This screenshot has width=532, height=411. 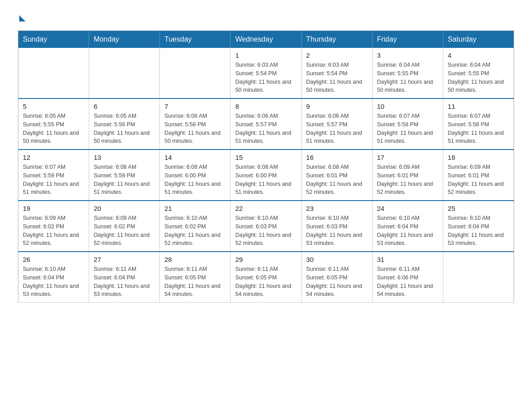 What do you see at coordinates (195, 209) in the screenshot?
I see `day-number: 21` at bounding box center [195, 209].